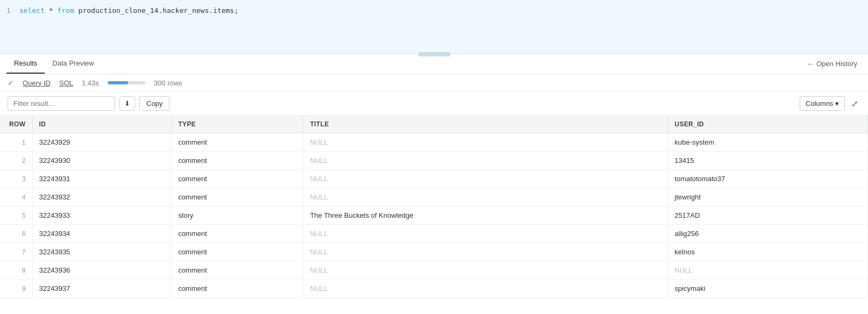  Describe the element at coordinates (767, 125) in the screenshot. I see `col-header-userid: USER_ID` at that location.